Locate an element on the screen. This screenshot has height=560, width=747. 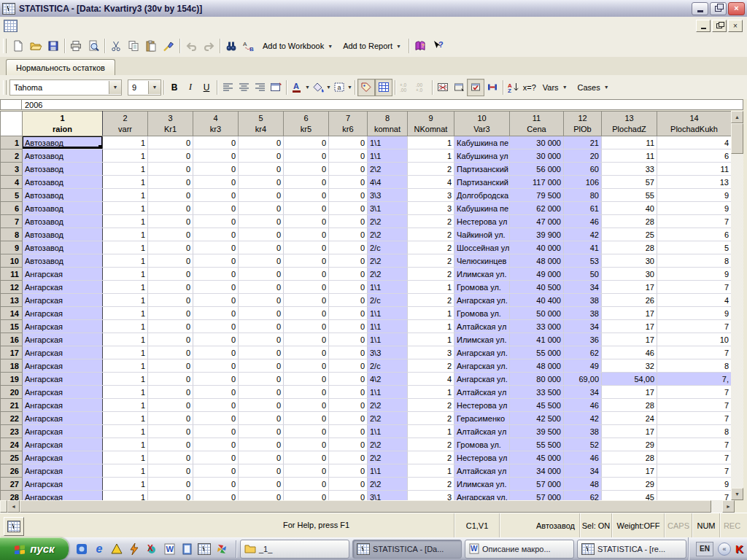
column-header: 11 Cena is located at coordinates (537, 124).